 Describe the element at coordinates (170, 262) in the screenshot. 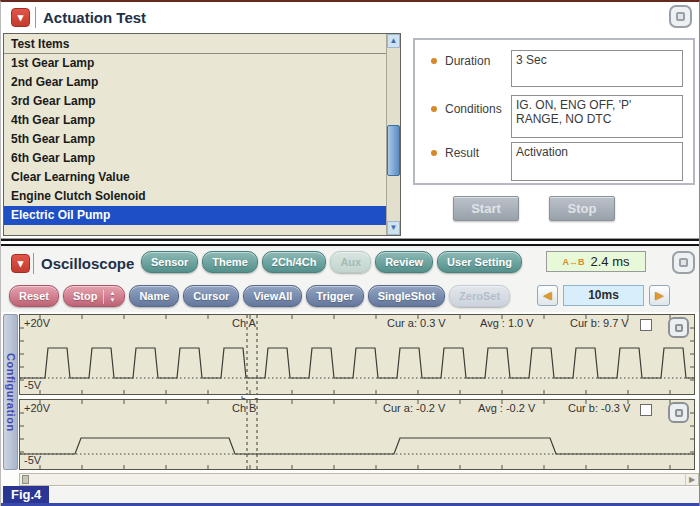

I see `menu-sensor-button: Sensor` at that location.